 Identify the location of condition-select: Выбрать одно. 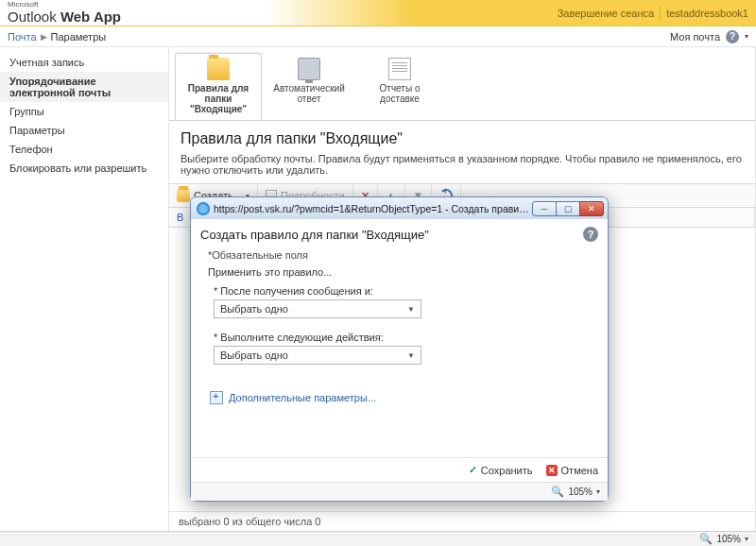
(318, 309).